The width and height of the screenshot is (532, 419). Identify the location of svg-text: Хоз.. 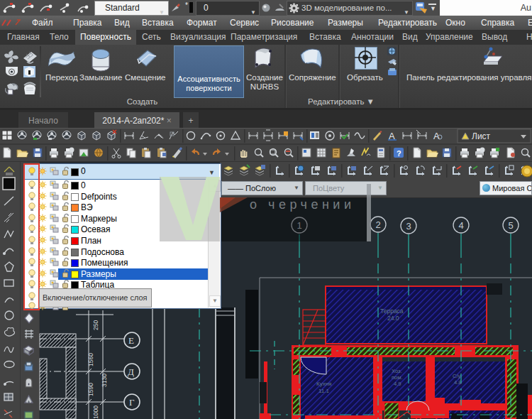
(397, 371).